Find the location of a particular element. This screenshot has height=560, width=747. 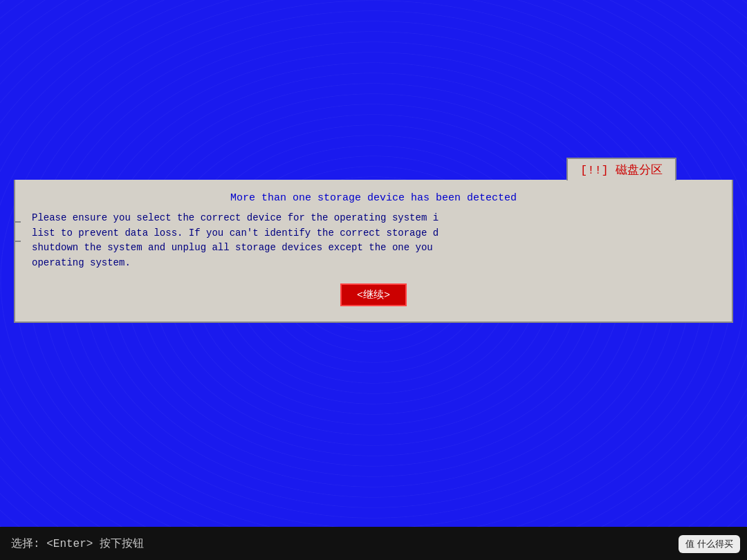

dialog-left-tab is located at coordinates (17, 232).